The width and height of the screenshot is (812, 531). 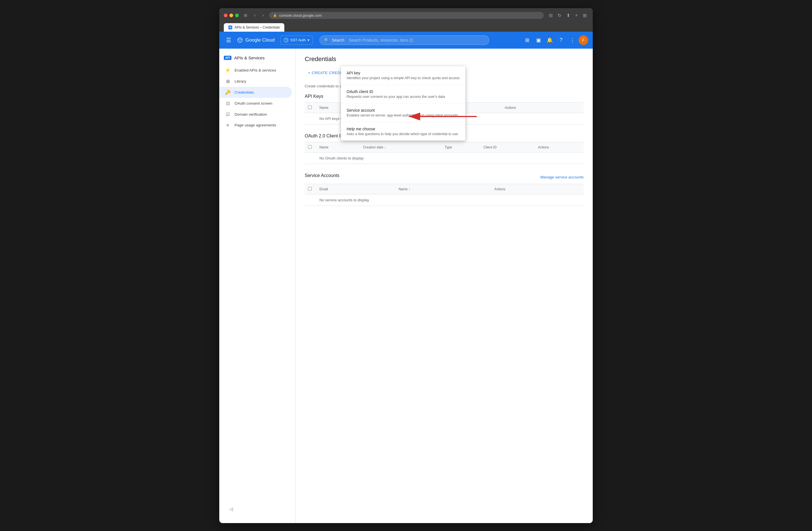 I want to click on project-name: SST Auth, so click(x=298, y=40).